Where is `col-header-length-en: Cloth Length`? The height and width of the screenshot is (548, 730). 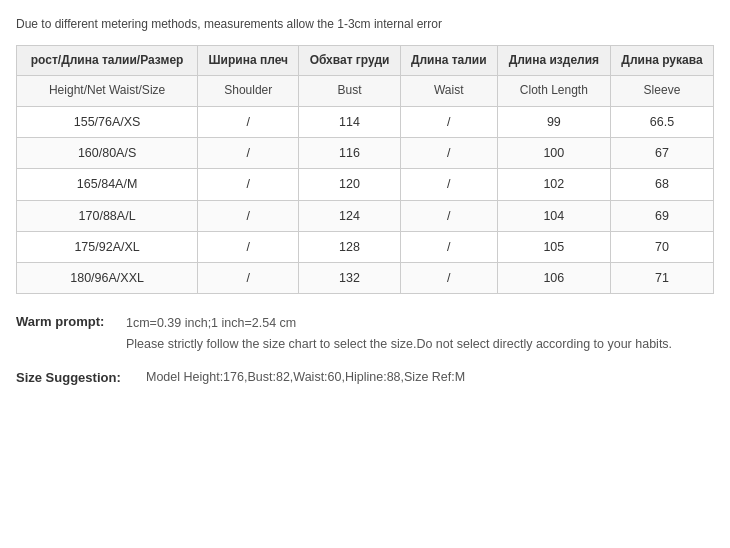 col-header-length-en: Cloth Length is located at coordinates (554, 92).